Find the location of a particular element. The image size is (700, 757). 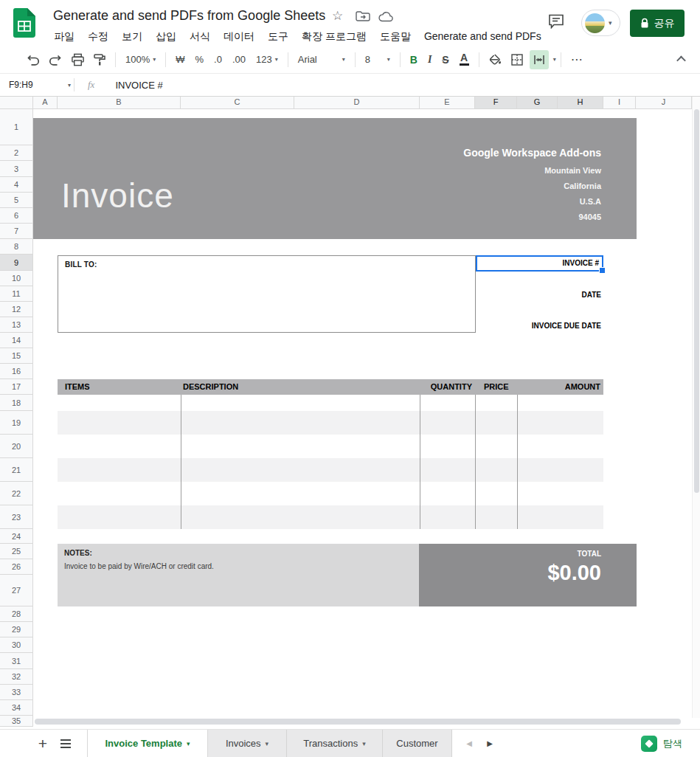

column-header-d: D is located at coordinates (357, 103).